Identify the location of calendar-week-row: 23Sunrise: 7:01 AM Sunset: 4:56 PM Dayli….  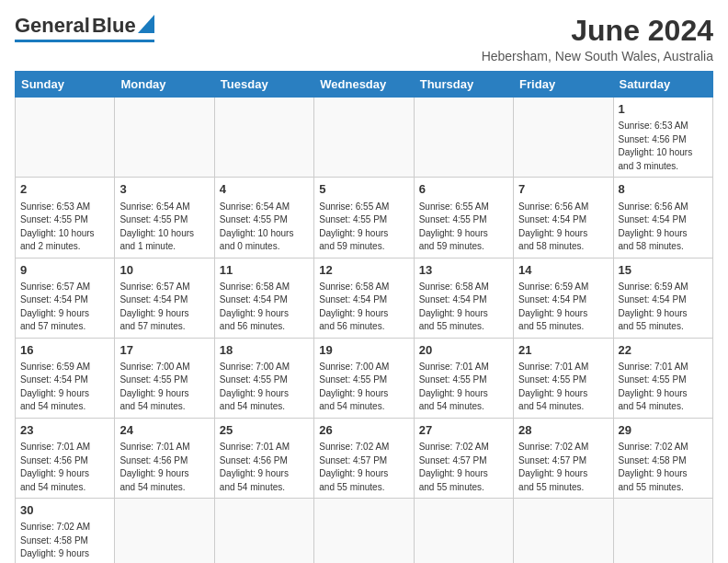
(364, 458).